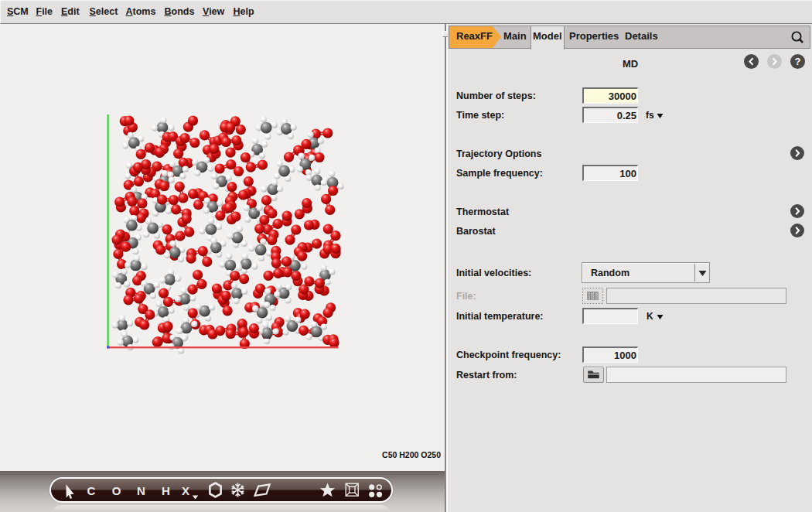  Describe the element at coordinates (165, 490) in the screenshot. I see `svg-text: H` at that location.